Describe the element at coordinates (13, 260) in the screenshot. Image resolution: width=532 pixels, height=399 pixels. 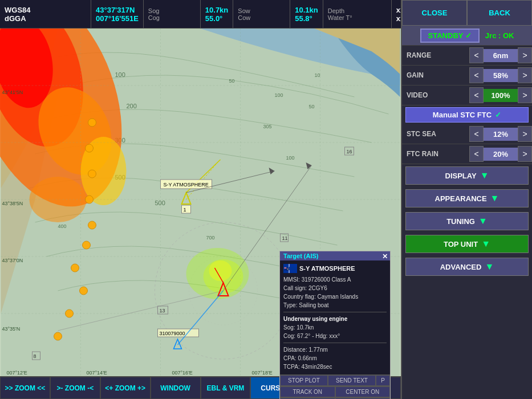
I see `svg-text: 43°37'0N` at that location.